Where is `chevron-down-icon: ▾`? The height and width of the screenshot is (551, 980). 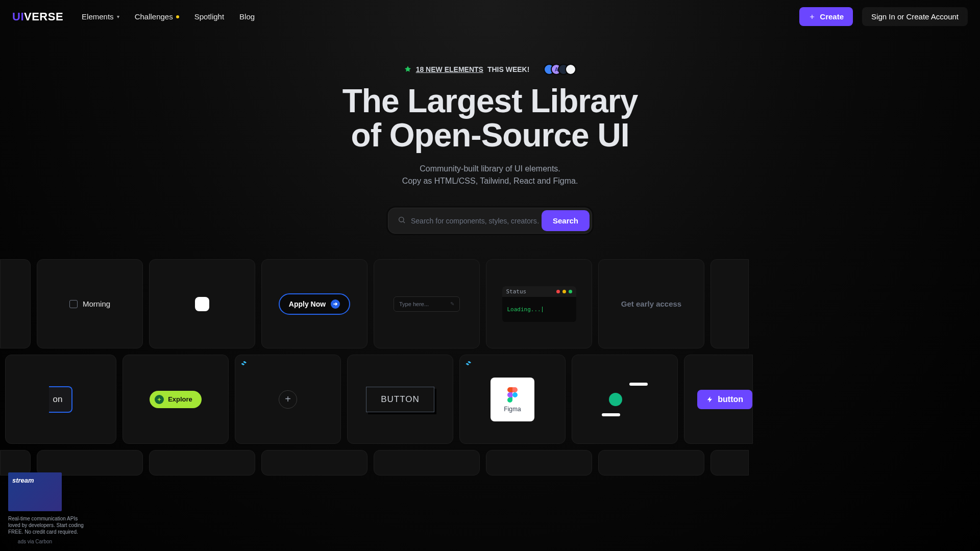
chevron-down-icon: ▾ is located at coordinates (118, 16).